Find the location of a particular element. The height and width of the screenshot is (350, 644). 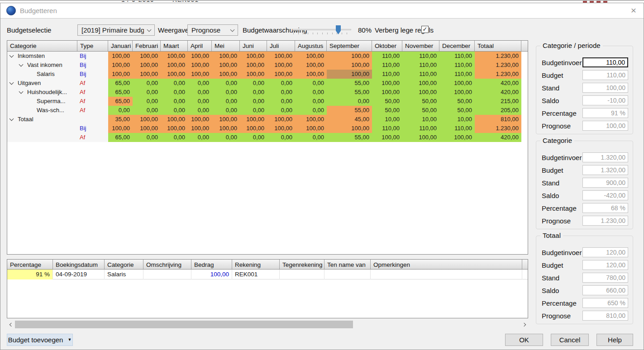

cancel-button: Cancel is located at coordinates (570, 340).